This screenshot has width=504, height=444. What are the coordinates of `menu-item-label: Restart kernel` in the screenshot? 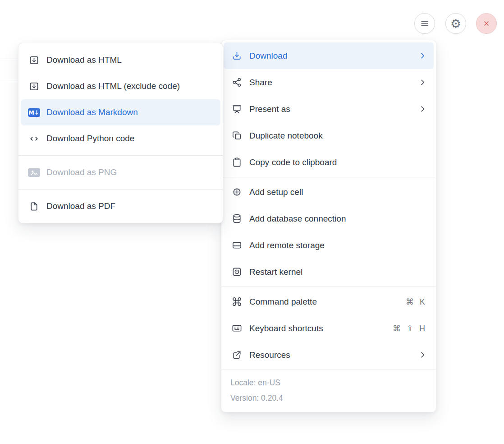 It's located at (338, 272).